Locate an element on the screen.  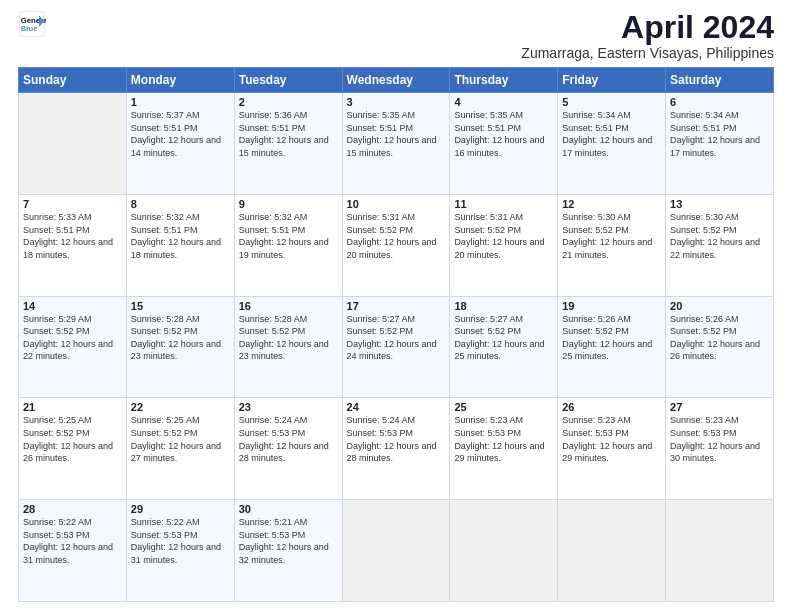
day-number: 29 is located at coordinates (180, 509).